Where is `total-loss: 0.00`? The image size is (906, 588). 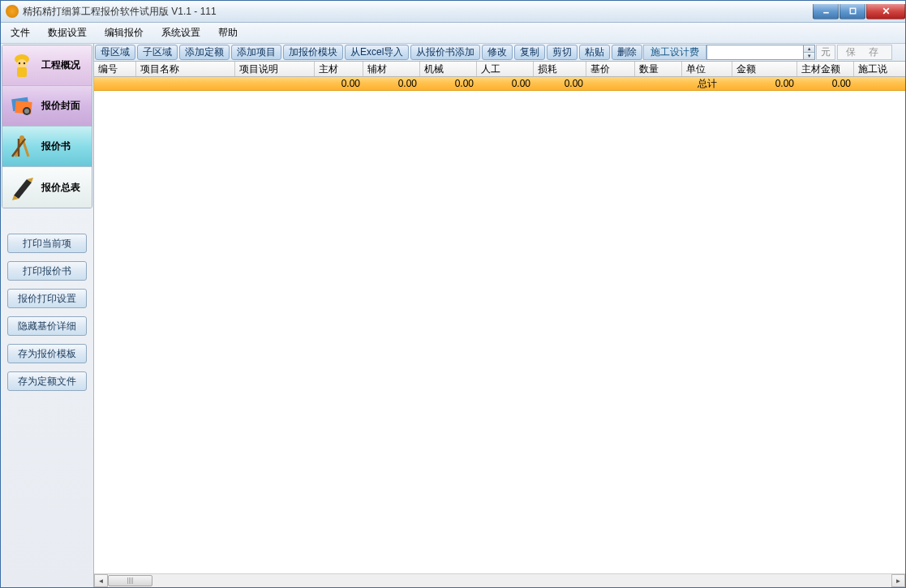
total-loss: 0.00 is located at coordinates (560, 84).